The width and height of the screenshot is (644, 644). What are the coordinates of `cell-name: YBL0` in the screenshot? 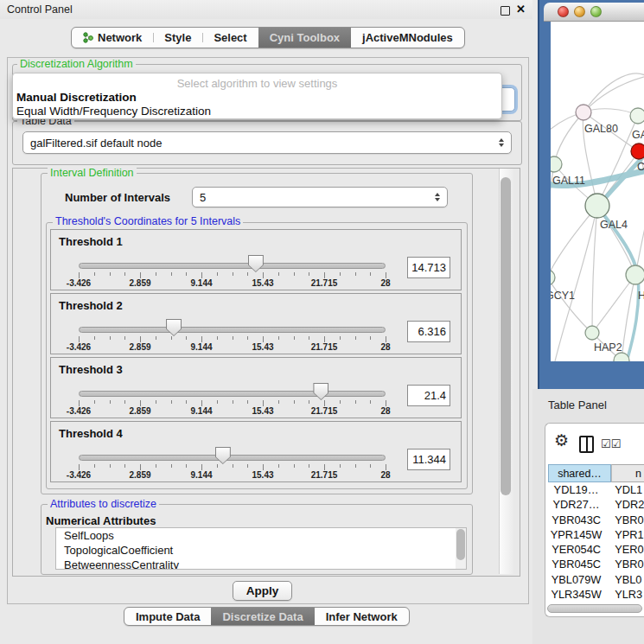 It's located at (624, 579).